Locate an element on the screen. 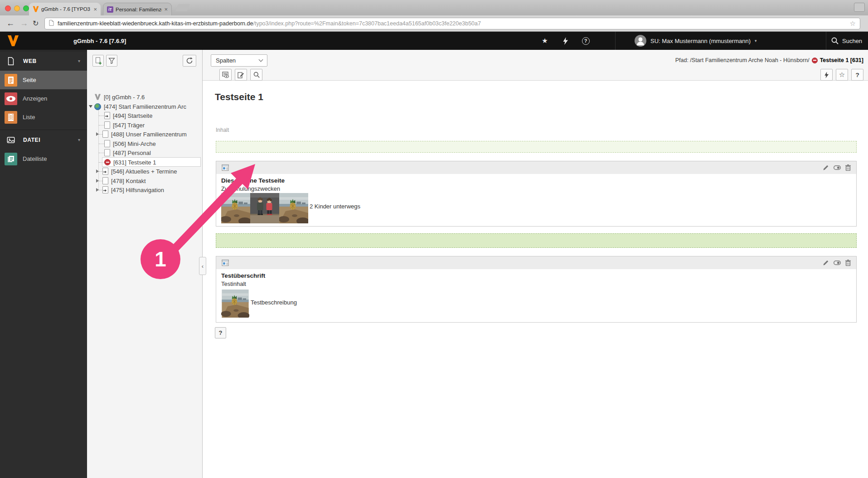 The height and width of the screenshot is (478, 868). window-corner-button is located at coordinates (859, 7).